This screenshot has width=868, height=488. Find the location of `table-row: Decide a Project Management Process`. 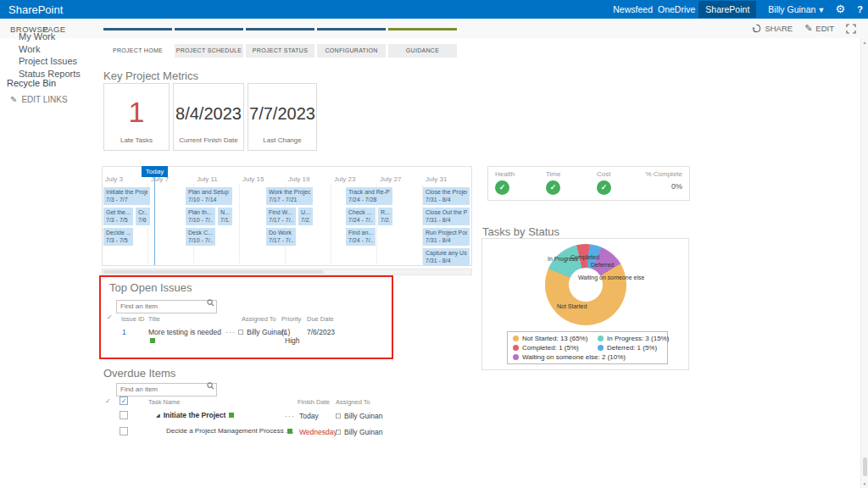

table-row: Decide a Project Management Process is located at coordinates (229, 430).